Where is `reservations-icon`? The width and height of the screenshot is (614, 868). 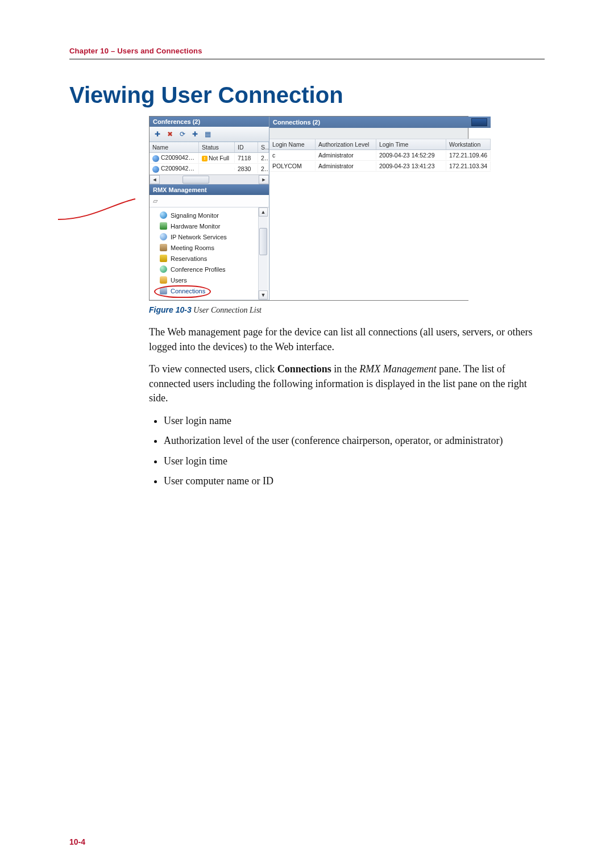 reservations-icon is located at coordinates (164, 258).